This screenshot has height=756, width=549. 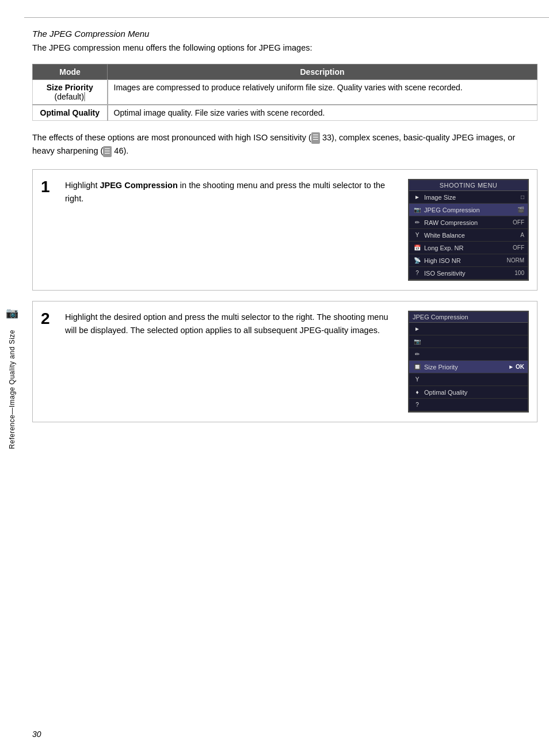 I want to click on row-value: □, so click(x=523, y=197).